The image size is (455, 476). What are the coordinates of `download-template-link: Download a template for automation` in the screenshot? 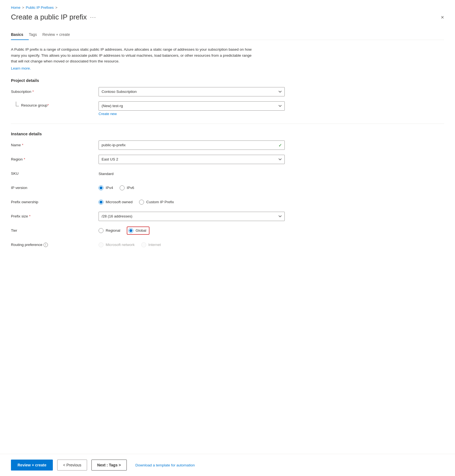 It's located at (165, 465).